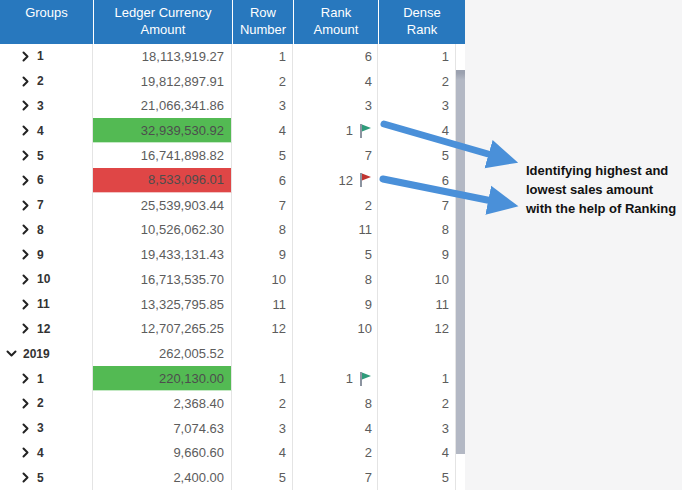 Image resolution: width=682 pixels, height=490 pixels. What do you see at coordinates (40, 478) in the screenshot?
I see `group-label: 5` at bounding box center [40, 478].